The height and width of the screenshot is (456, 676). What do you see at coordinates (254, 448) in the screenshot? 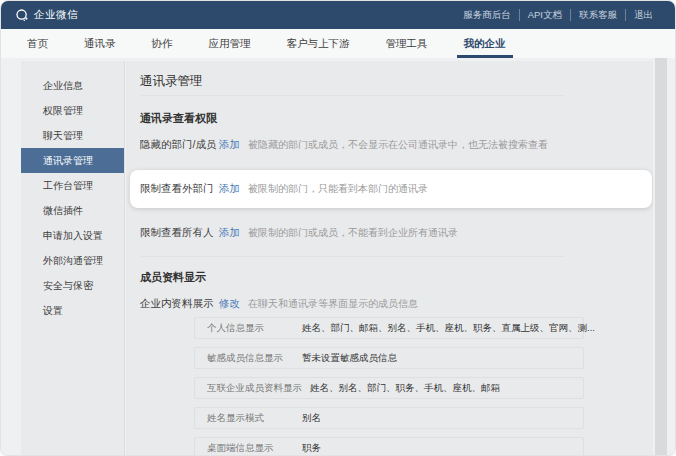
I see `box-label: 桌面端信息显示` at bounding box center [254, 448].